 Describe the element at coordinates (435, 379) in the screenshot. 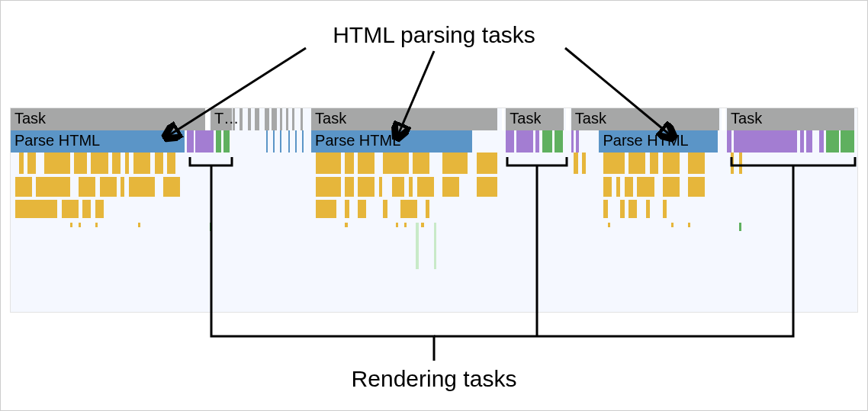

I see `bottom-label: Rendering tasks` at that location.